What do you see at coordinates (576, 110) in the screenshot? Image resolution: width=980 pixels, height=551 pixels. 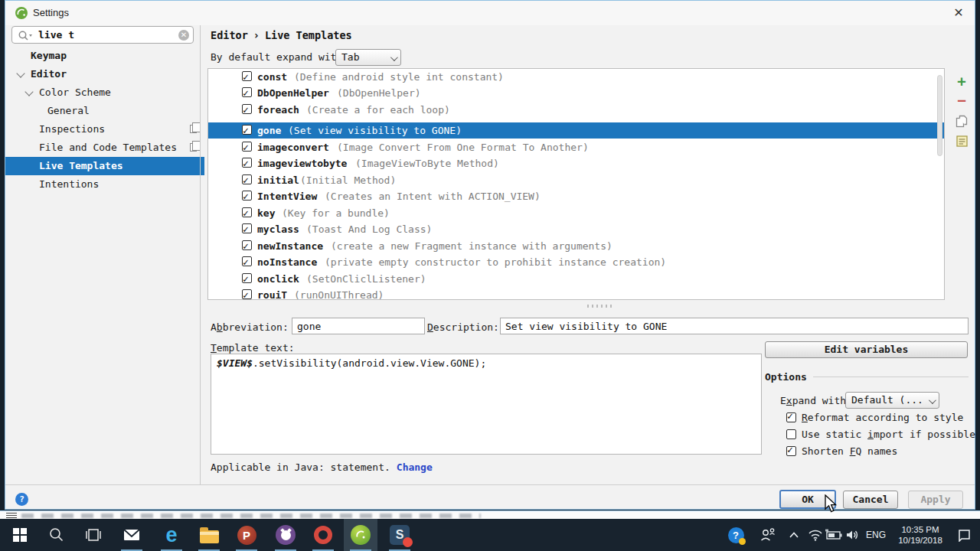 I see `template-row: foreach(Create a for each loop)` at bounding box center [576, 110].